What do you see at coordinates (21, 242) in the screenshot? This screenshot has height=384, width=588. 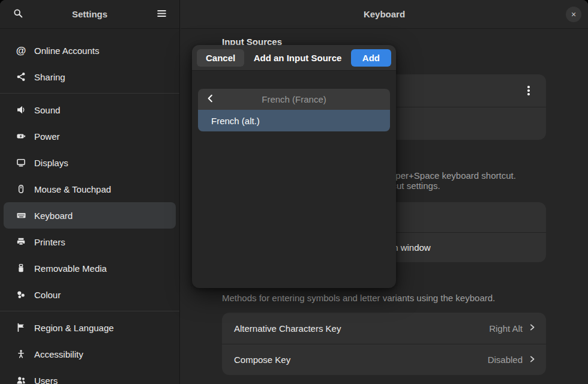 I see `printer-icon` at bounding box center [21, 242].